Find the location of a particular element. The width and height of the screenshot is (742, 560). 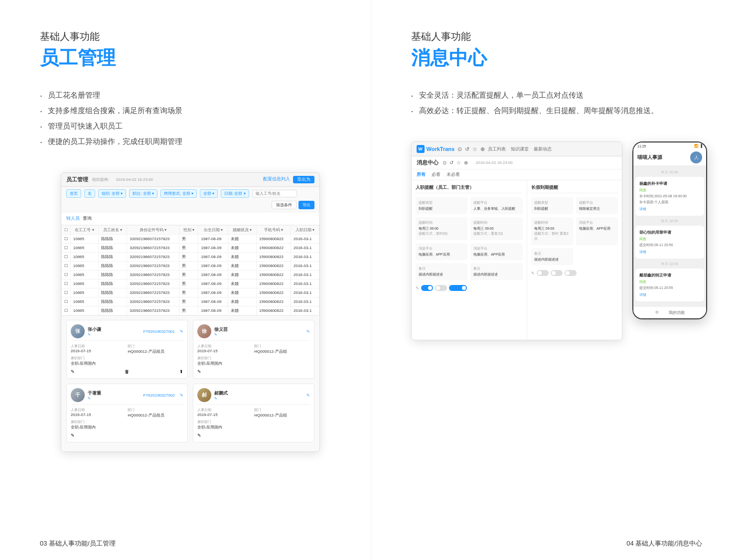

subtab-unrequired: 未必看 is located at coordinates (453, 174).